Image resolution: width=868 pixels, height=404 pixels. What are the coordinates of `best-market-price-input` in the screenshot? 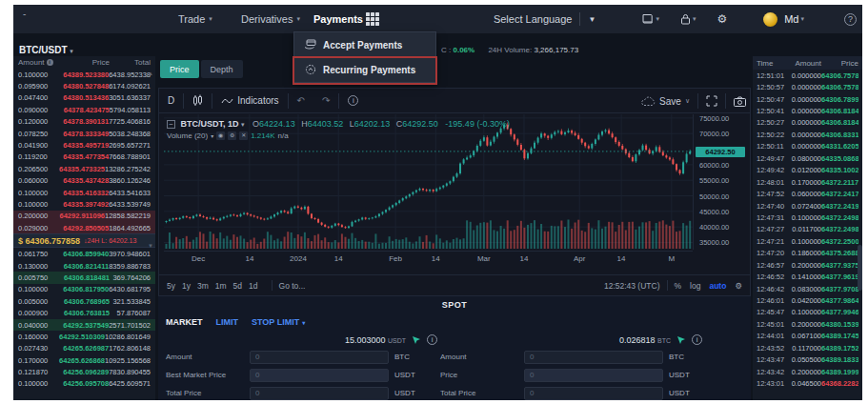 It's located at (319, 375).